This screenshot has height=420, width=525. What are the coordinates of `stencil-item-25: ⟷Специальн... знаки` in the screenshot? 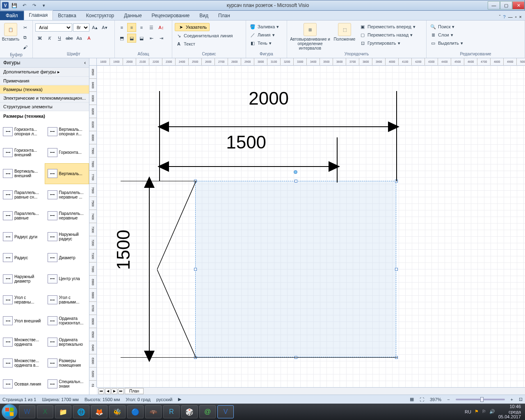 It's located at (67, 384).